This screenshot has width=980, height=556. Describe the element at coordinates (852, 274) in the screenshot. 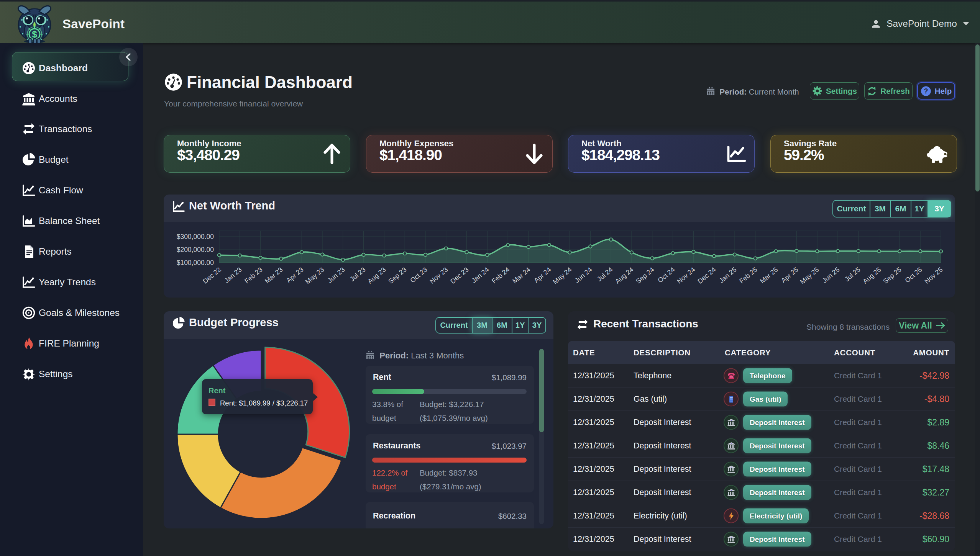

I see `svg-text: Jul 25` at that location.